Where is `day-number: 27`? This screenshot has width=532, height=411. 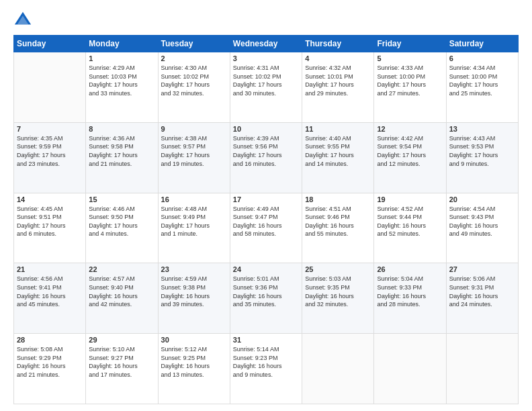 day-number: 27 is located at coordinates (482, 269).